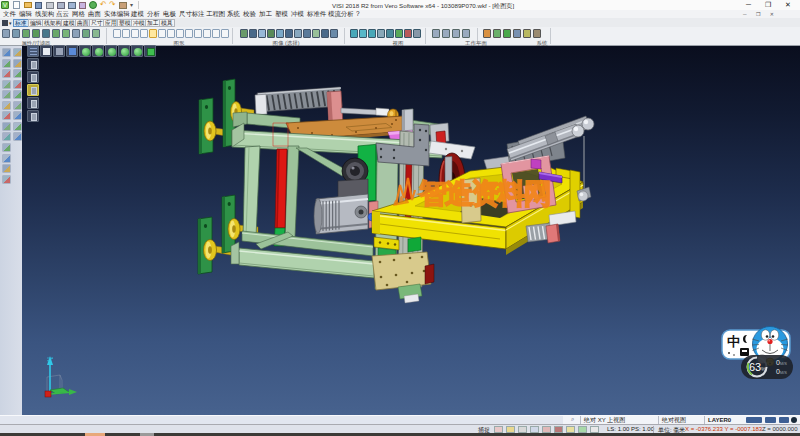 The height and width of the screenshot is (436, 800). What do you see at coordinates (484, 194) in the screenshot?
I see `svg-text: 智造资料网` at bounding box center [484, 194].